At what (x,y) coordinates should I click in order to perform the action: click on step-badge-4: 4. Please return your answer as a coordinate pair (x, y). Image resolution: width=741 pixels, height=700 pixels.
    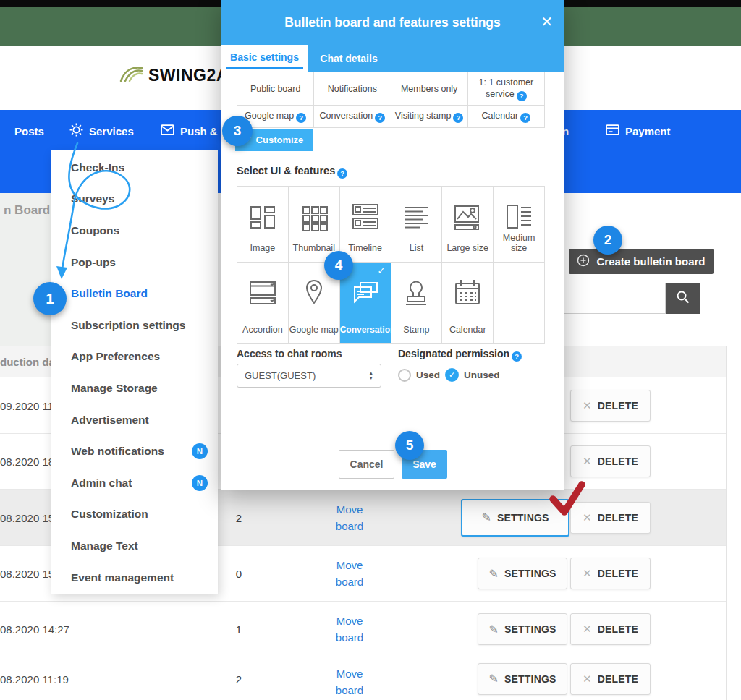
    Looking at the image, I should click on (339, 265).